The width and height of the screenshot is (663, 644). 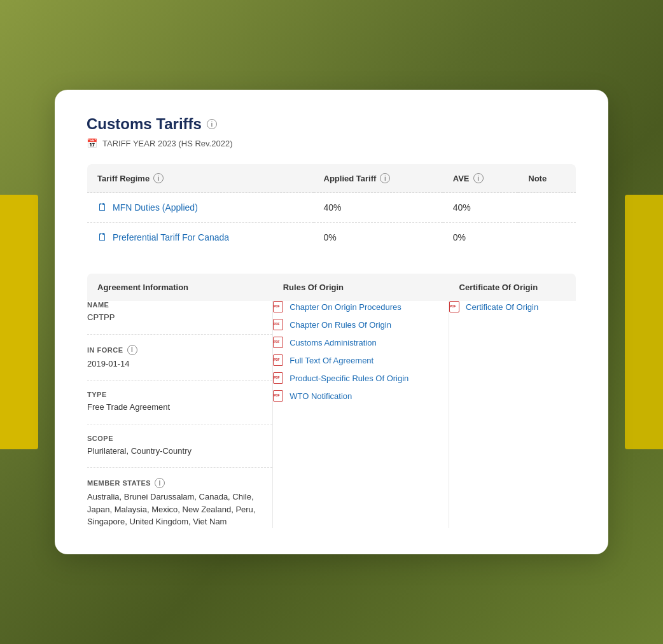 I want to click on applied-cell-1: 0%, so click(x=378, y=238).